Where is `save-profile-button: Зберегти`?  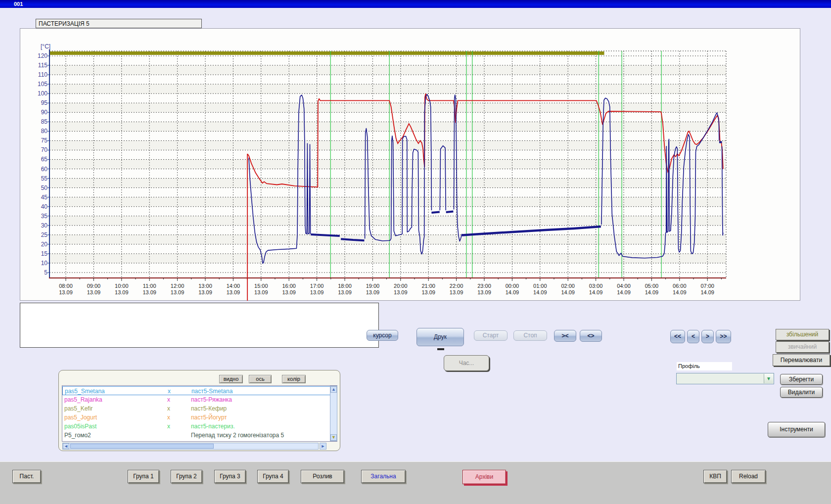 save-profile-button: Зберегти is located at coordinates (801, 379).